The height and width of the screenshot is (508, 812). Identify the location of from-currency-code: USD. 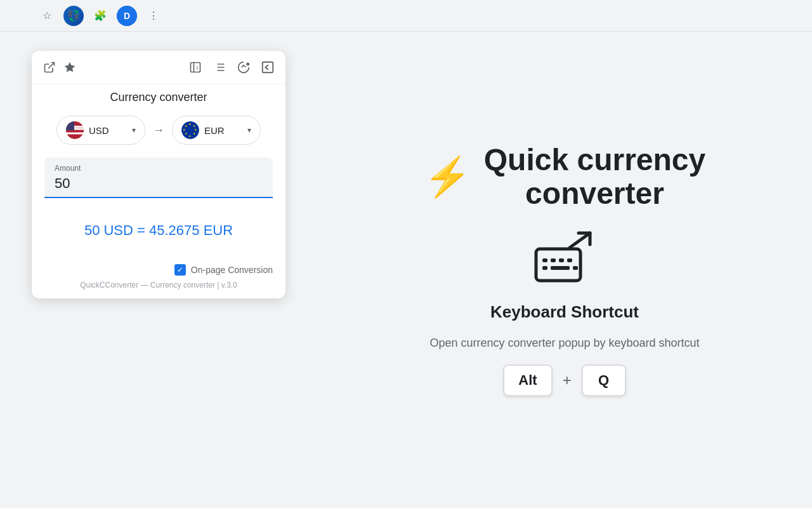
(108, 131).